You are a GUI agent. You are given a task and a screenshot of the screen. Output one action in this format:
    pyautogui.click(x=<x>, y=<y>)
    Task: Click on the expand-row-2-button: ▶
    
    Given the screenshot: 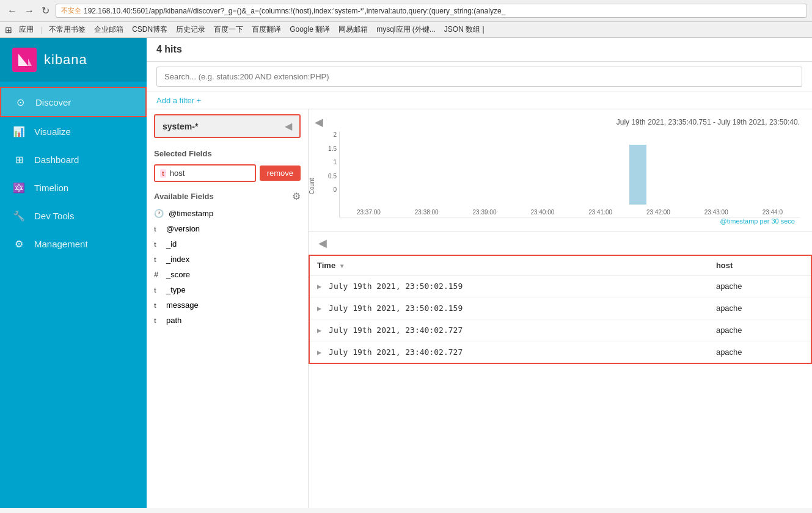 What is the action you would take?
    pyautogui.click(x=319, y=308)
    